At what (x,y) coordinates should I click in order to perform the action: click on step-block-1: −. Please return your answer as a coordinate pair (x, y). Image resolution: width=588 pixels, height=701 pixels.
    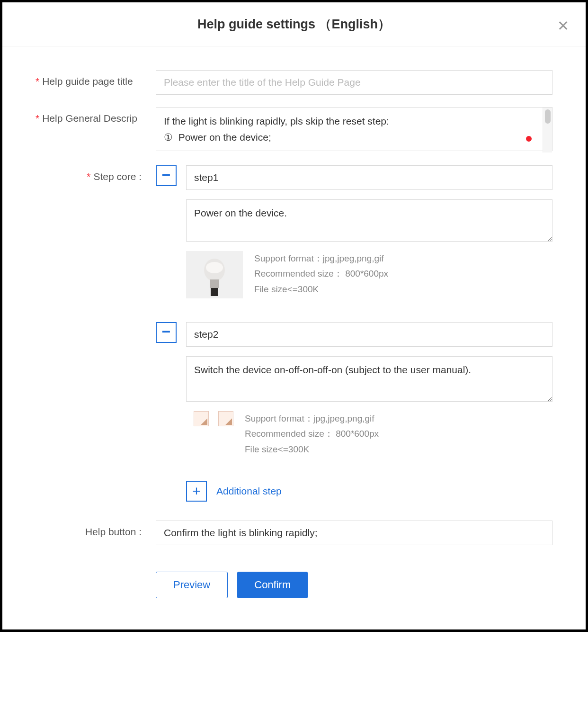
    Looking at the image, I should click on (354, 232).